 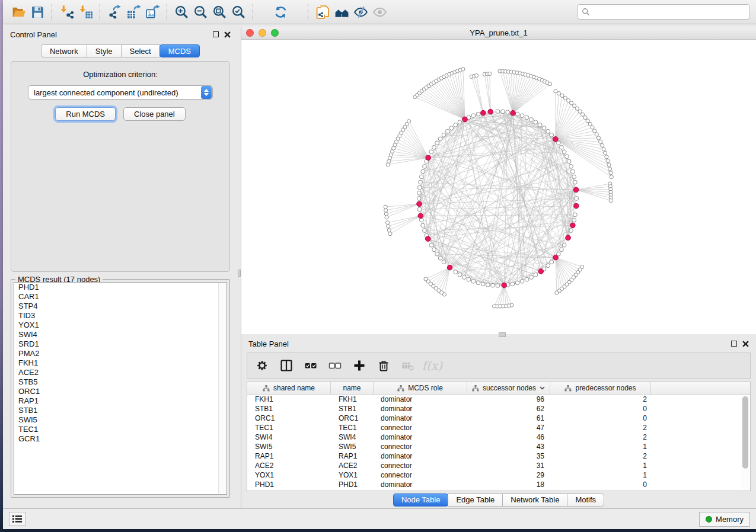 What do you see at coordinates (120, 297) in the screenshot?
I see `mcds-result-item: CAR1` at bounding box center [120, 297].